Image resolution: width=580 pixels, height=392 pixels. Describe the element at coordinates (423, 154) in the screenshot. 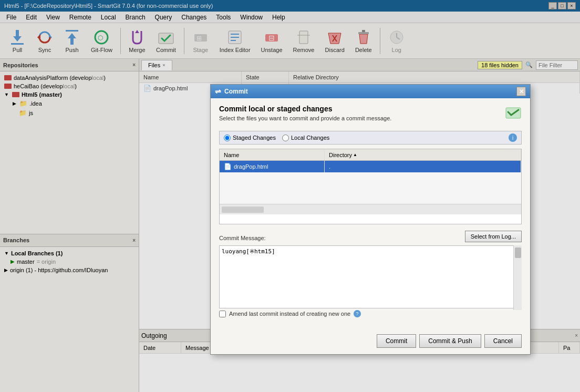

I see `commit-col-dir: Directory ▲` at that location.